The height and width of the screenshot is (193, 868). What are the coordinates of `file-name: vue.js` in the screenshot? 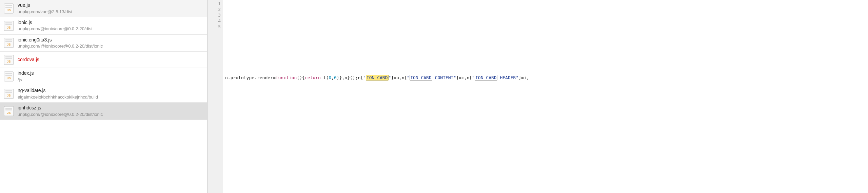 It's located at (45, 5).